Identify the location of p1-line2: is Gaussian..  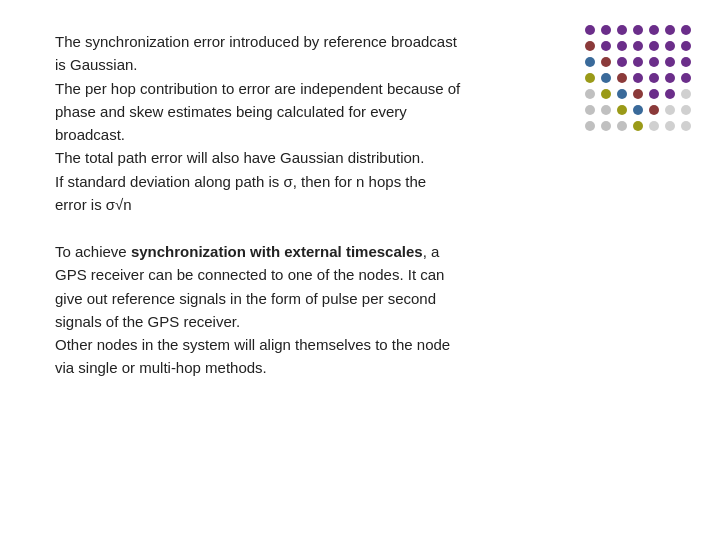
(96, 64).